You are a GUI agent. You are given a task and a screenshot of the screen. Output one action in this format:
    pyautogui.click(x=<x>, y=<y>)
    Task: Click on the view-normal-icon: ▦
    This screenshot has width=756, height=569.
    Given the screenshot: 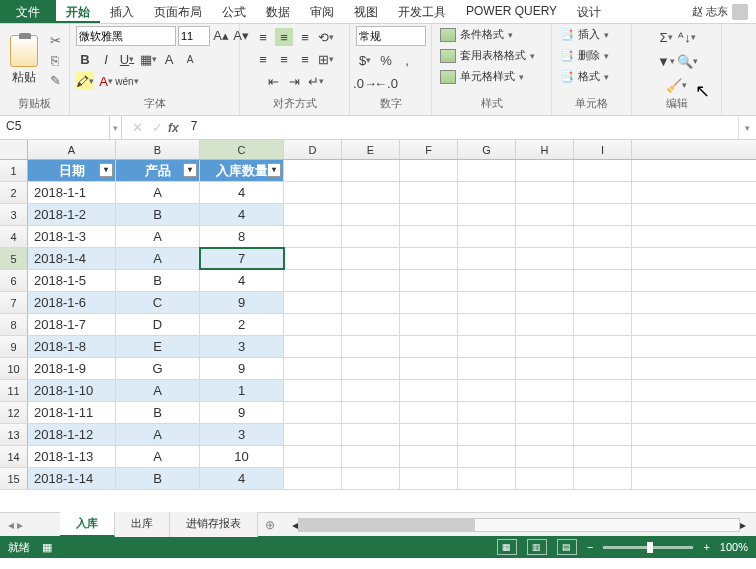 What is the action you would take?
    pyautogui.click(x=507, y=547)
    